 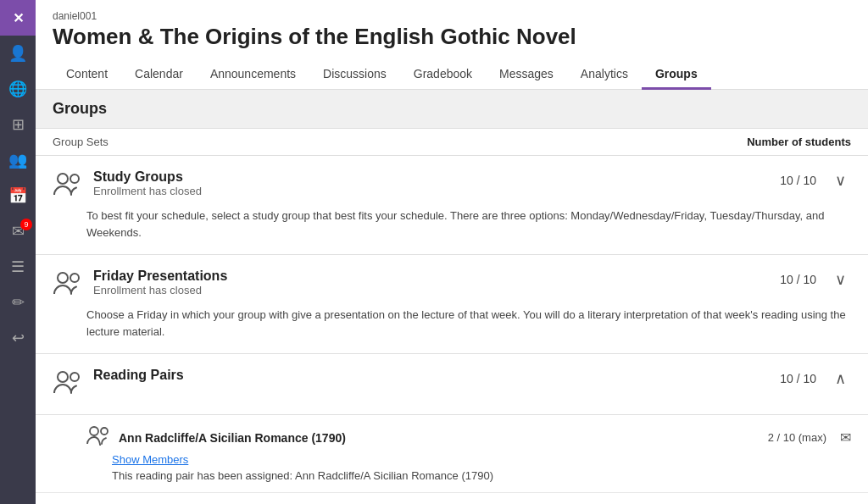 I want to click on mail-badge: 9, so click(x=26, y=224).